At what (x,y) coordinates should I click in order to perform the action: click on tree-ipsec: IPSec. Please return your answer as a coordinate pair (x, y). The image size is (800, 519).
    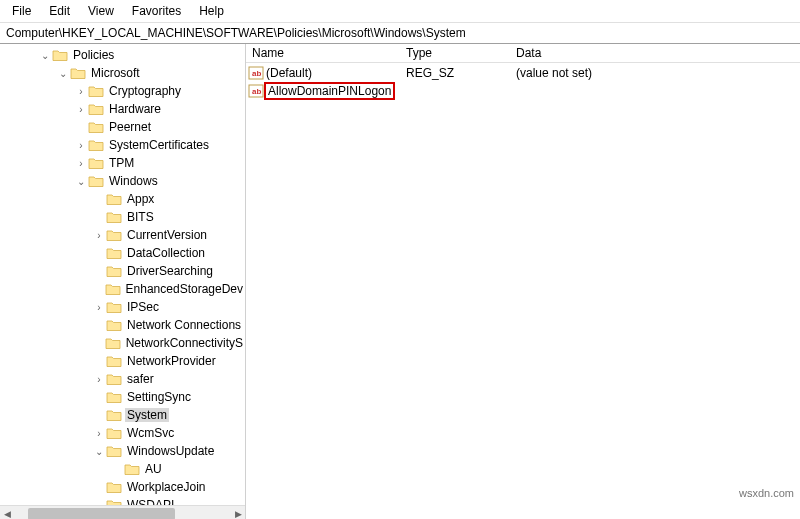
    Looking at the image, I should click on (122, 307).